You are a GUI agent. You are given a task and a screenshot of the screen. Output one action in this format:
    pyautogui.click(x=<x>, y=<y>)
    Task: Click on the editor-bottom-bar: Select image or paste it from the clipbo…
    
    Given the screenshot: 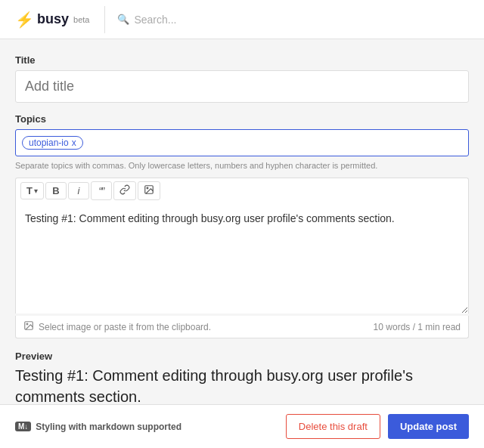 What is the action you would take?
    pyautogui.click(x=242, y=327)
    